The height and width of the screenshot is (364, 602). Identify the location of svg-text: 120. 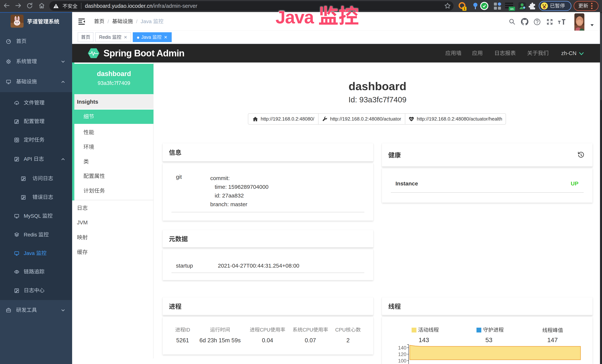
(402, 354).